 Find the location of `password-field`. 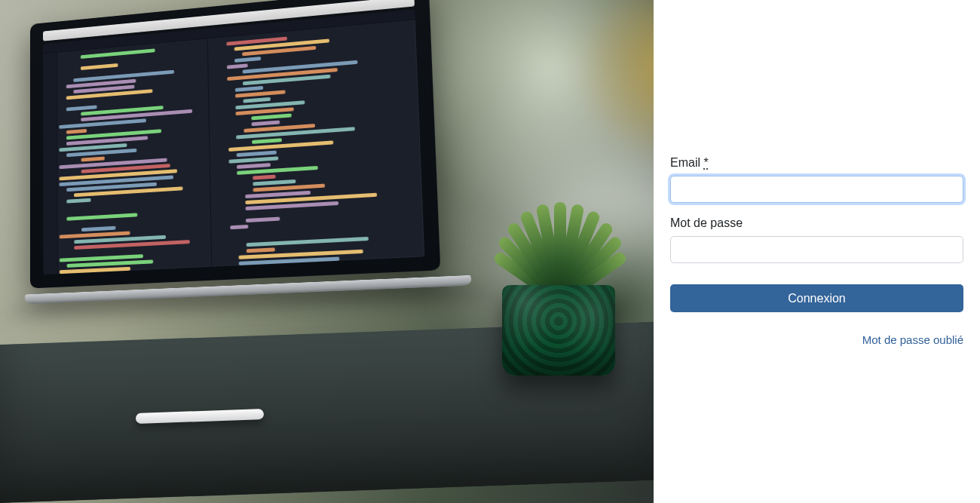

password-field is located at coordinates (817, 250).